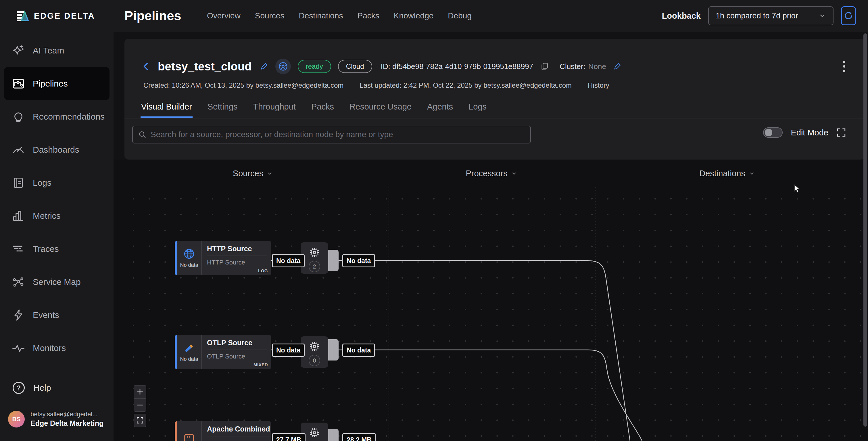 This screenshot has width=868, height=441. Describe the element at coordinates (146, 66) in the screenshot. I see `back-button` at that location.